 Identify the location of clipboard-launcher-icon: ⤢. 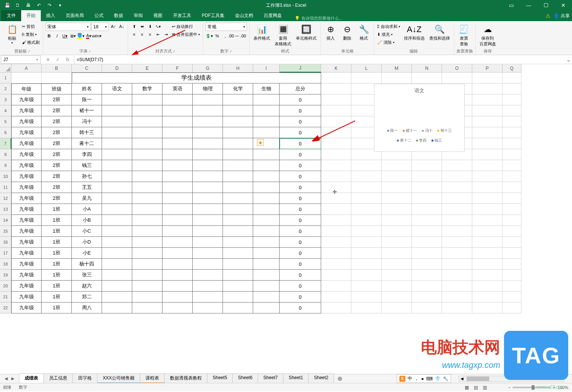
(29, 51).